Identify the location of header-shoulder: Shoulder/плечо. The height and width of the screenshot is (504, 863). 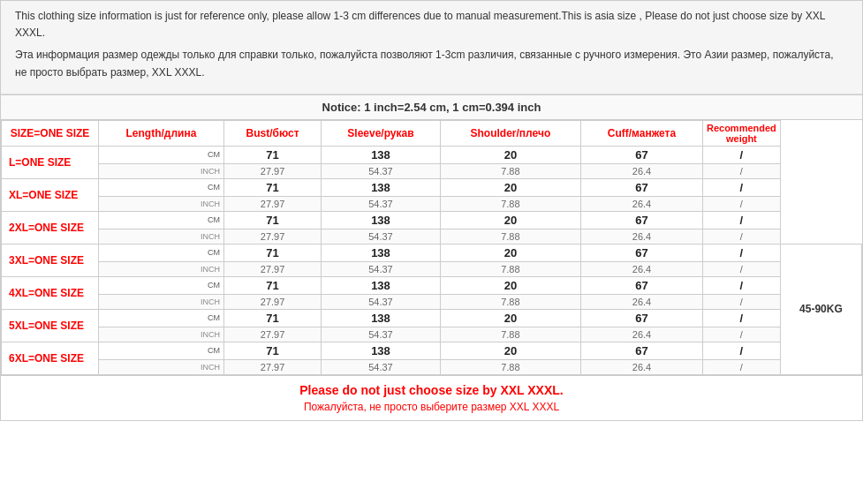
(511, 132).